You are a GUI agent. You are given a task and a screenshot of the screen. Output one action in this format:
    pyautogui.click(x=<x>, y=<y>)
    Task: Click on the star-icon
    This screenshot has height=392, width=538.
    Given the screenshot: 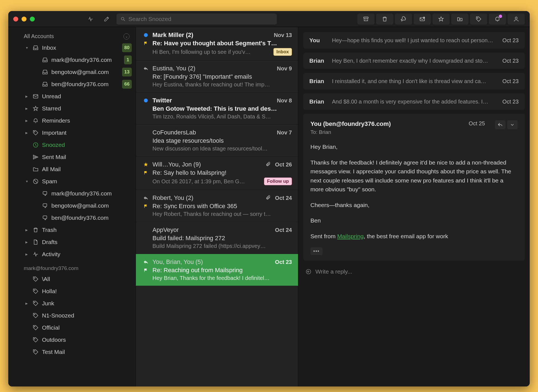 What is the action you would take?
    pyautogui.click(x=36, y=108)
    